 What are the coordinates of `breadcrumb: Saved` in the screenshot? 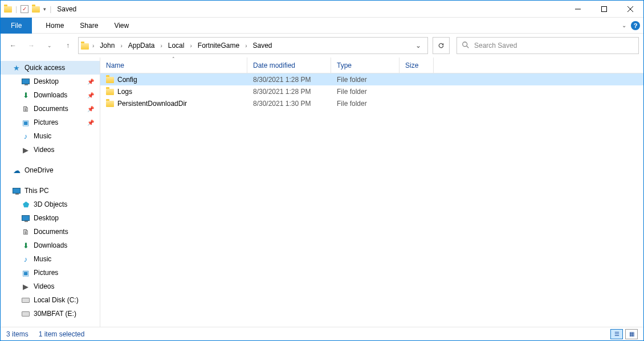 It's located at (263, 46).